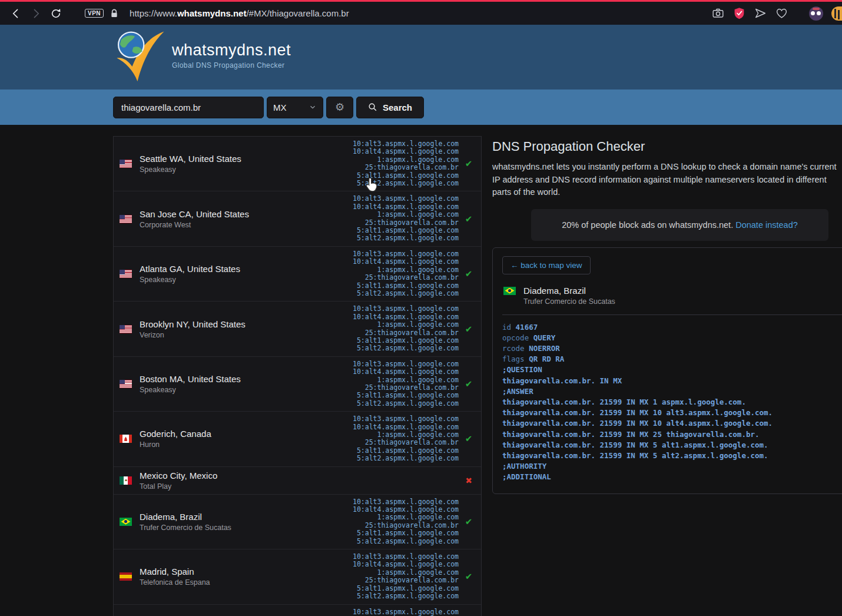  What do you see at coordinates (672, 359) in the screenshot?
I see `query-line: flags QR RD RA` at bounding box center [672, 359].